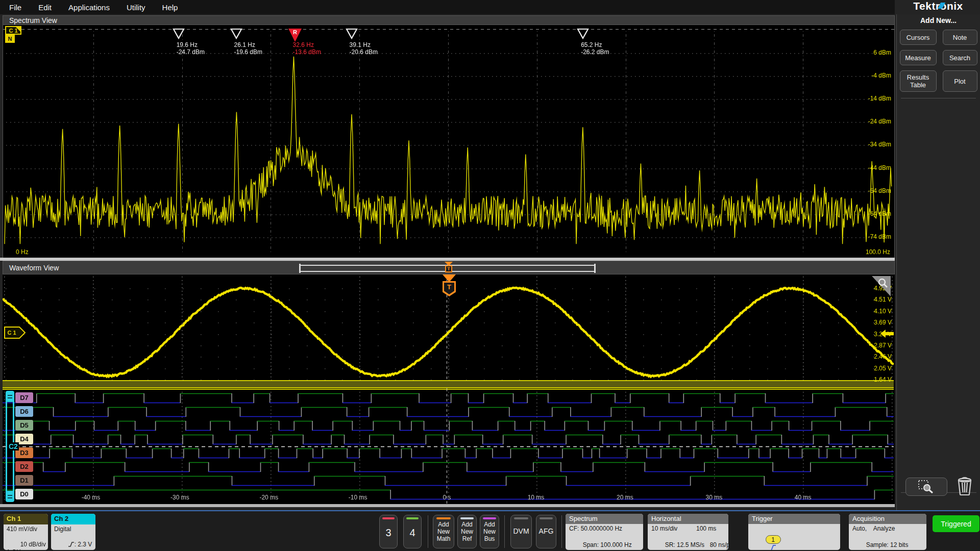 The image size is (980, 551). I want to click on acquisition-settings-panel: Acquisition Auto, Analyze Sample: 12 bit…, so click(888, 532).